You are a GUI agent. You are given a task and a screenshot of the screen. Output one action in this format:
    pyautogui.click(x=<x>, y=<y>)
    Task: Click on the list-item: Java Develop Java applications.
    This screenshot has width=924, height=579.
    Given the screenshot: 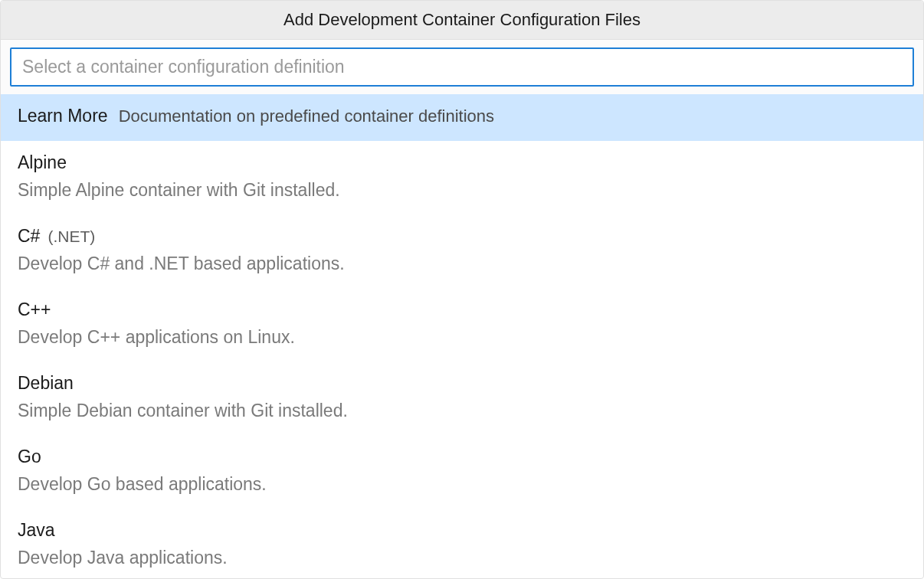 What is the action you would take?
    pyautogui.click(x=462, y=544)
    